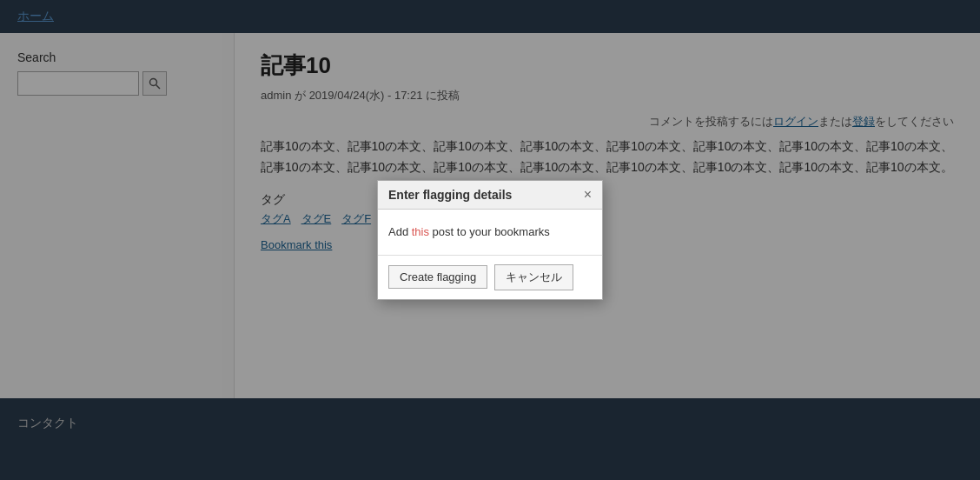  Describe the element at coordinates (587, 195) in the screenshot. I see `modal-close-button: ×` at that location.